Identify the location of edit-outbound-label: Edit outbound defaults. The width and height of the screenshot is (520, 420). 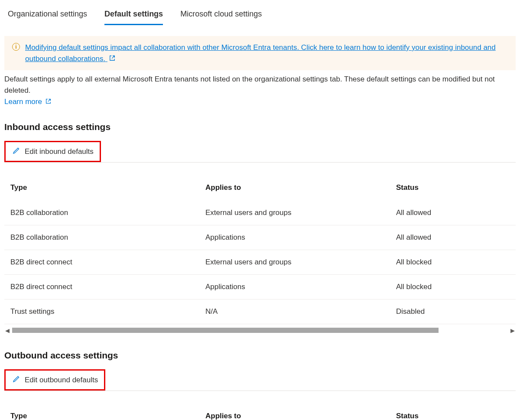
(62, 380).